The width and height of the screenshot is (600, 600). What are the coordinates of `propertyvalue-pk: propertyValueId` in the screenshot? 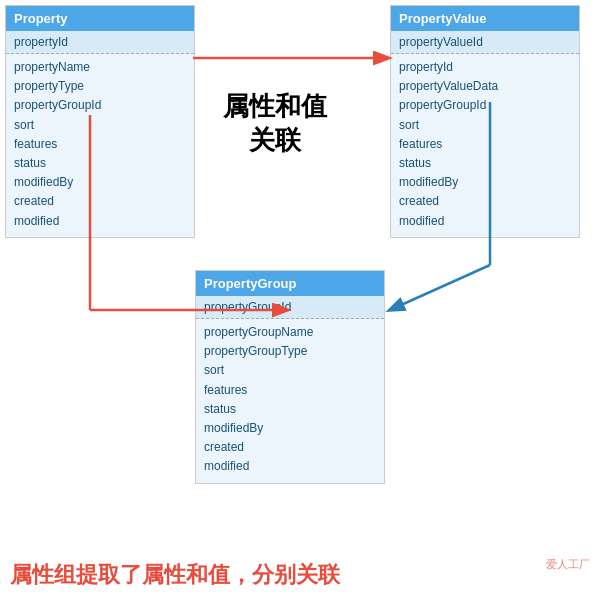 It's located at (485, 42).